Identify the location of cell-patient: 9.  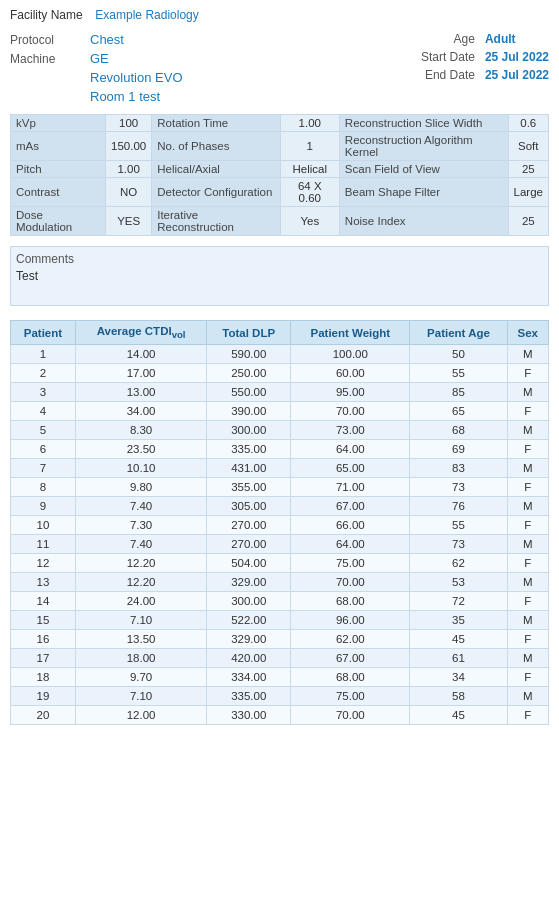
(44, 506).